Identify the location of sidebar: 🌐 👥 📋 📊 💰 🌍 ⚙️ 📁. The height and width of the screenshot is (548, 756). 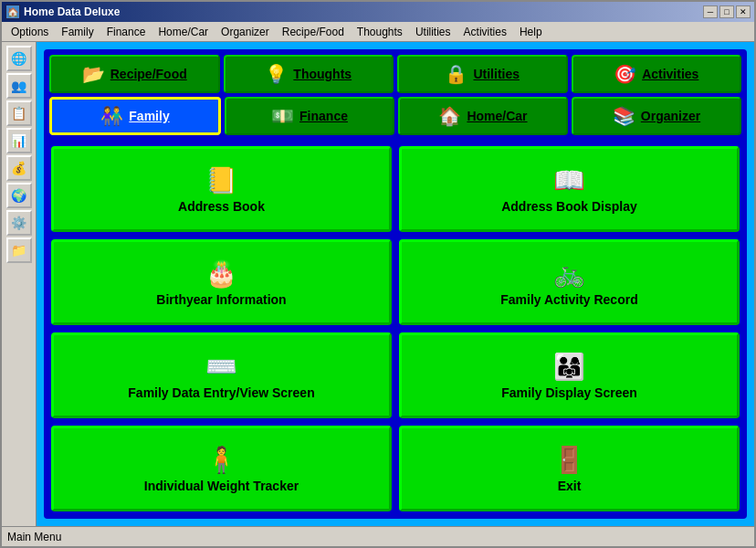
(19, 284).